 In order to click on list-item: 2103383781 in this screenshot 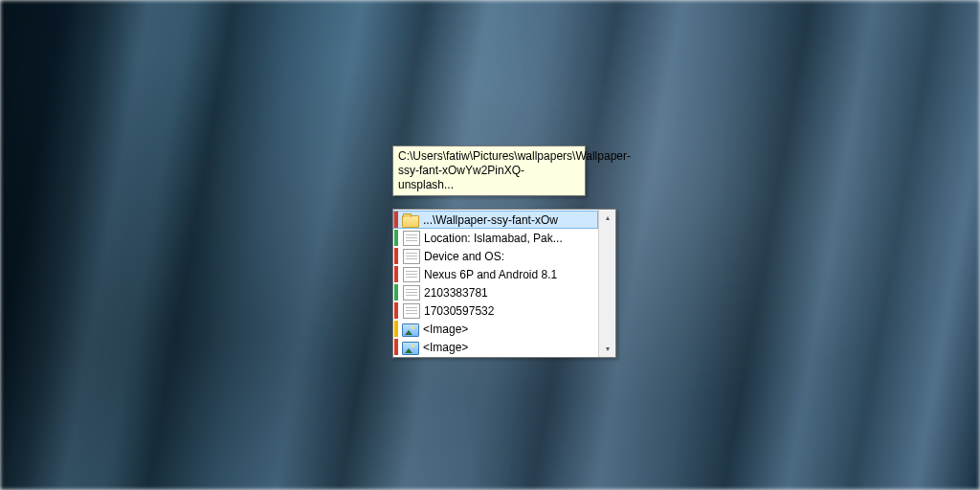, I will do `click(496, 293)`.